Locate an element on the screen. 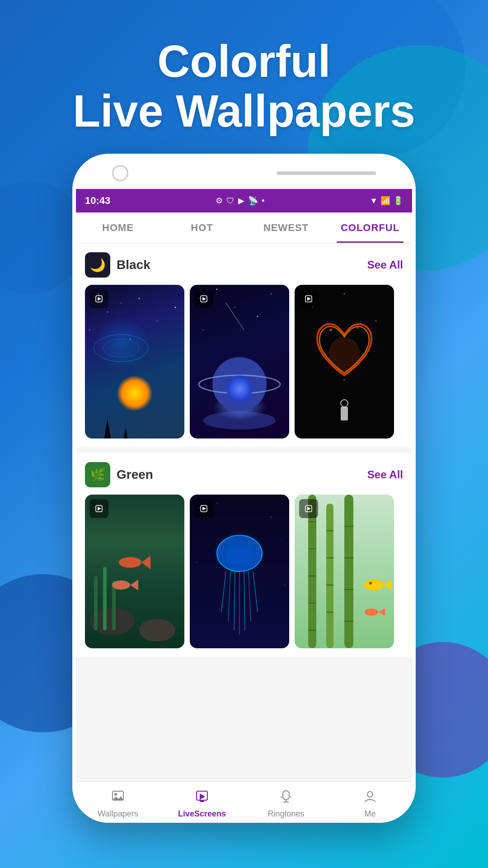 The height and width of the screenshot is (868, 488). nav-livescreens: LiveScreens is located at coordinates (202, 802).